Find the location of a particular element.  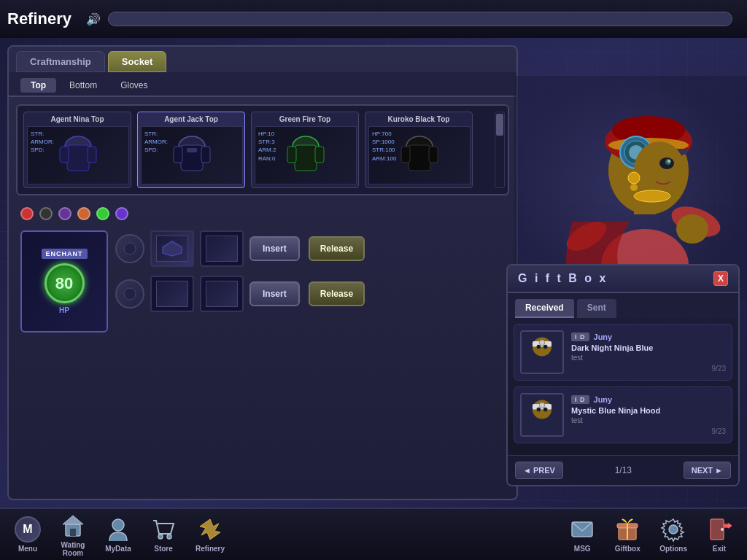

nav-item-refinery: Refinery is located at coordinates (210, 534).